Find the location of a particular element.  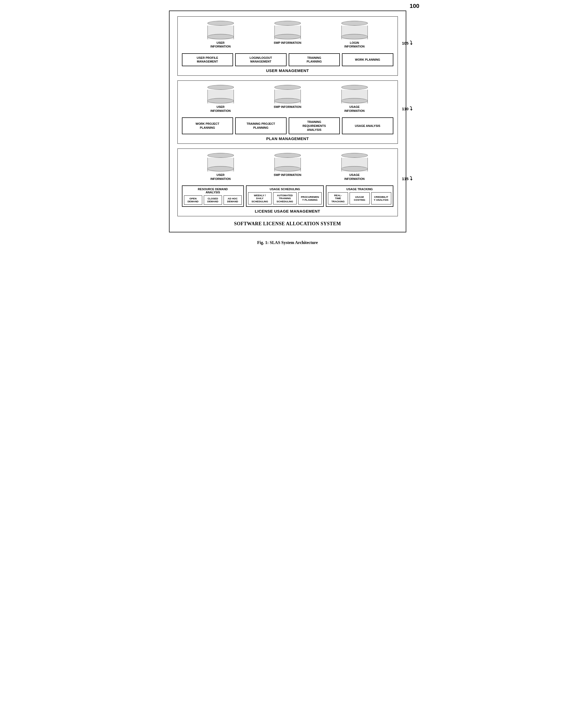

section1-wrapper: USER INFORMATION SWP INFORMATION is located at coordinates (288, 46).